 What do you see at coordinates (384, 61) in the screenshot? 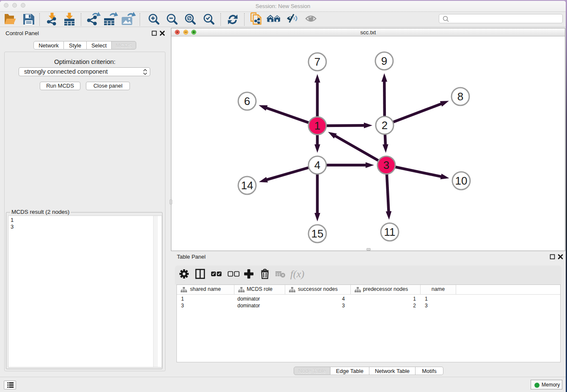
I see `svg-text: 9` at bounding box center [384, 61].